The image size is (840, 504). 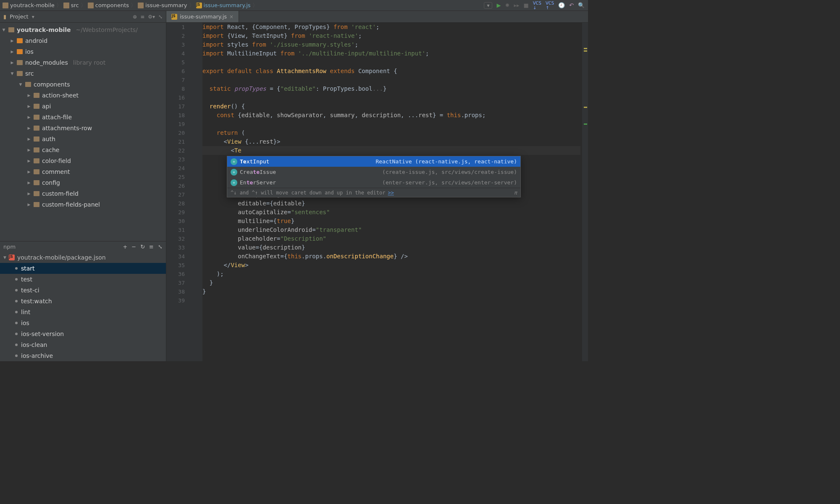 I want to click on npm-script-test:watch: test:watch, so click(x=83, y=301).